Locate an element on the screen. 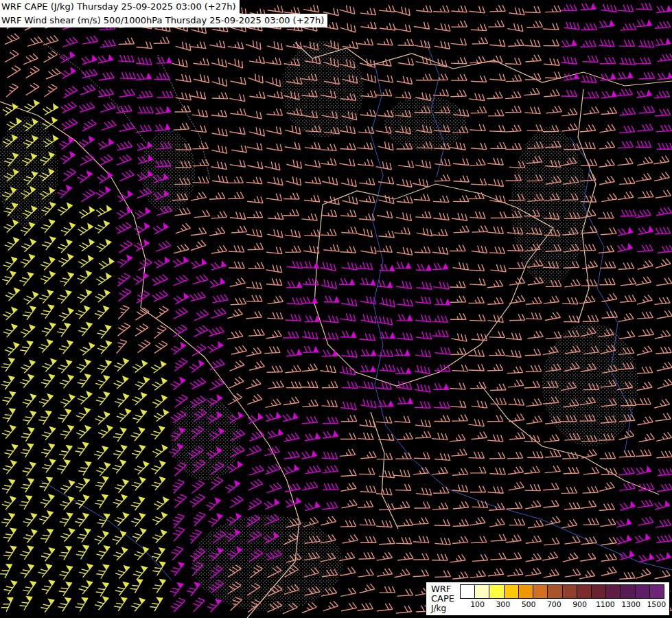  cape-legend: WRF CAPE J/kg 10030050070090011001300150… is located at coordinates (548, 599).